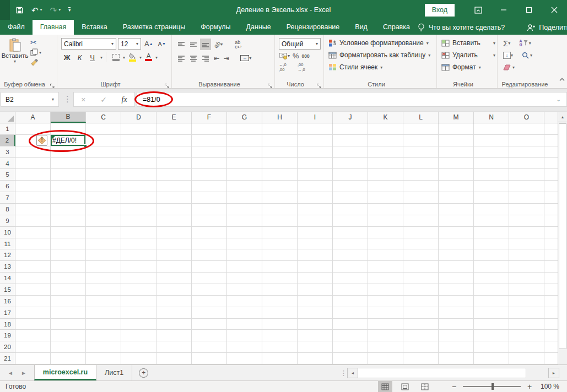 This screenshot has height=392, width=567. What do you see at coordinates (245, 232) in the screenshot?
I see `cell-G10` at bounding box center [245, 232].